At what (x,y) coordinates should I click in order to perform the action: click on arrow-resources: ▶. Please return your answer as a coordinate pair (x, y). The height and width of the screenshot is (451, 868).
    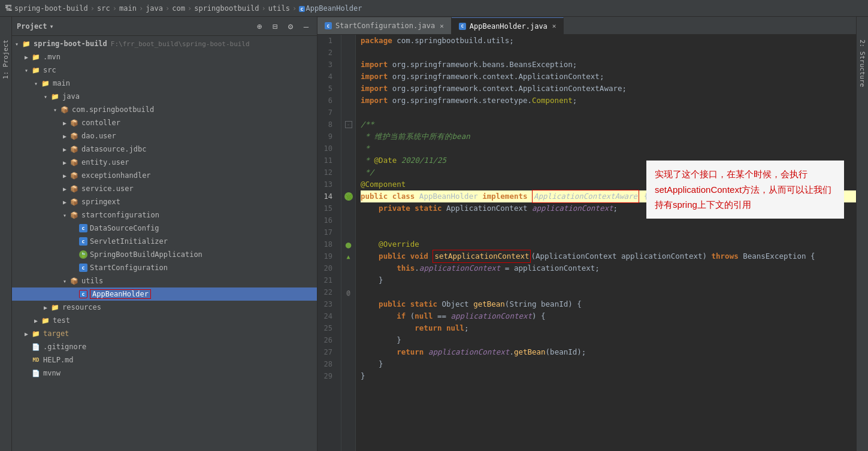
    Looking at the image, I should click on (46, 308).